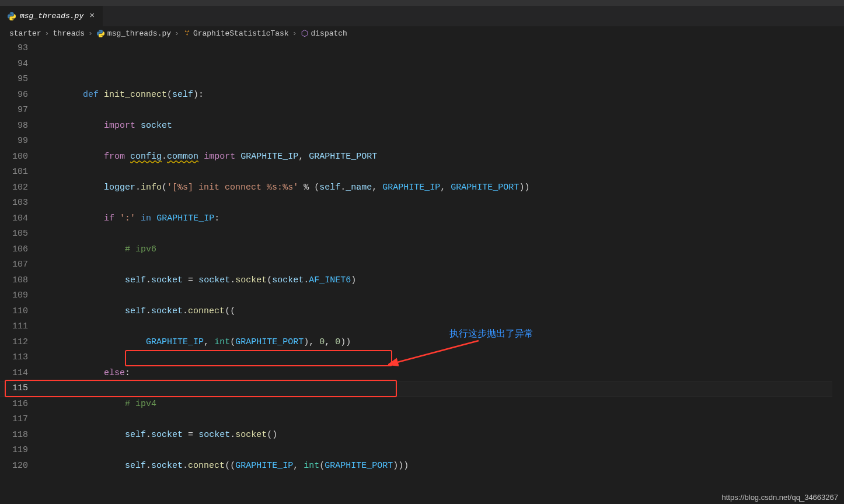  What do you see at coordinates (305, 33) in the screenshot?
I see `symbol-method-icon` at bounding box center [305, 33].